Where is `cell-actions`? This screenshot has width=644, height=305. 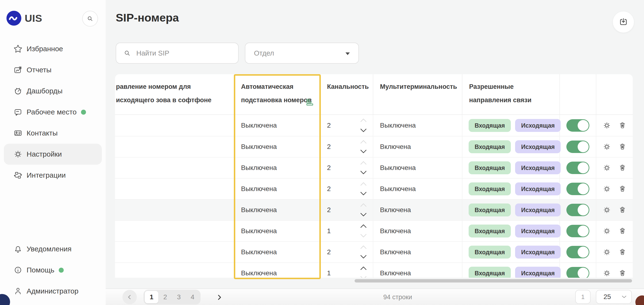
cell-actions is located at coordinates (614, 189).